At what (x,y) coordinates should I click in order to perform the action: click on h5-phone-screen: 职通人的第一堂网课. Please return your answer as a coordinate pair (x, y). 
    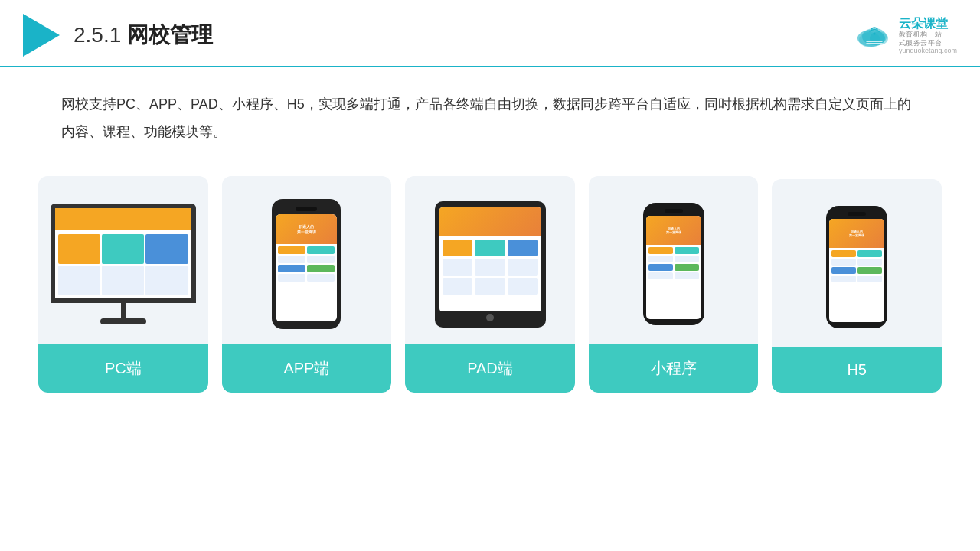
    Looking at the image, I should click on (857, 271).